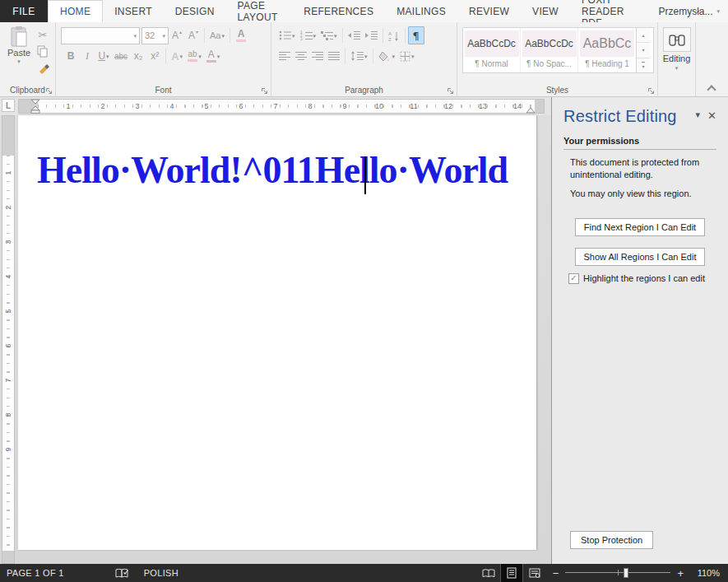  What do you see at coordinates (491, 64) in the screenshot?
I see `style-name: ¶ Normal` at bounding box center [491, 64].